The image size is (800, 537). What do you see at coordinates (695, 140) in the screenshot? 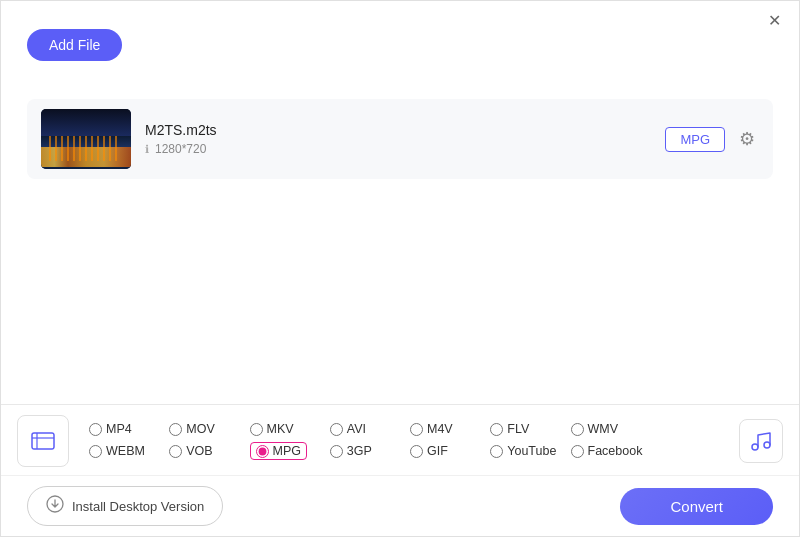
I see `format-badge-button: MPG` at bounding box center [695, 140].